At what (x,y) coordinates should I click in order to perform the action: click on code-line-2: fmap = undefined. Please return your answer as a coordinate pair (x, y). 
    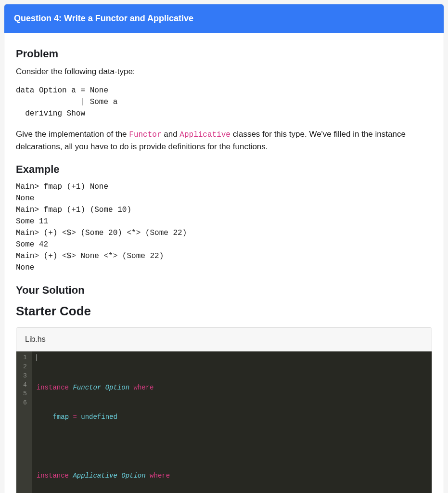
    Looking at the image, I should click on (232, 417).